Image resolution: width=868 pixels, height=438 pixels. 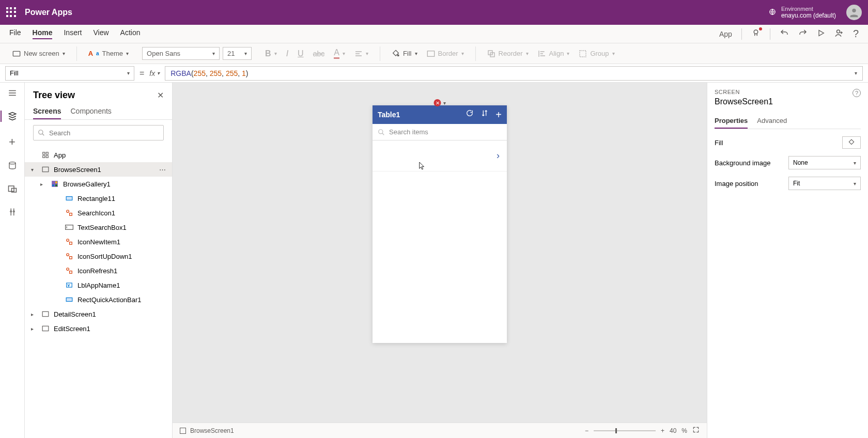 What do you see at coordinates (64, 54) in the screenshot?
I see `chevron-down-icon: ▾` at bounding box center [64, 54].